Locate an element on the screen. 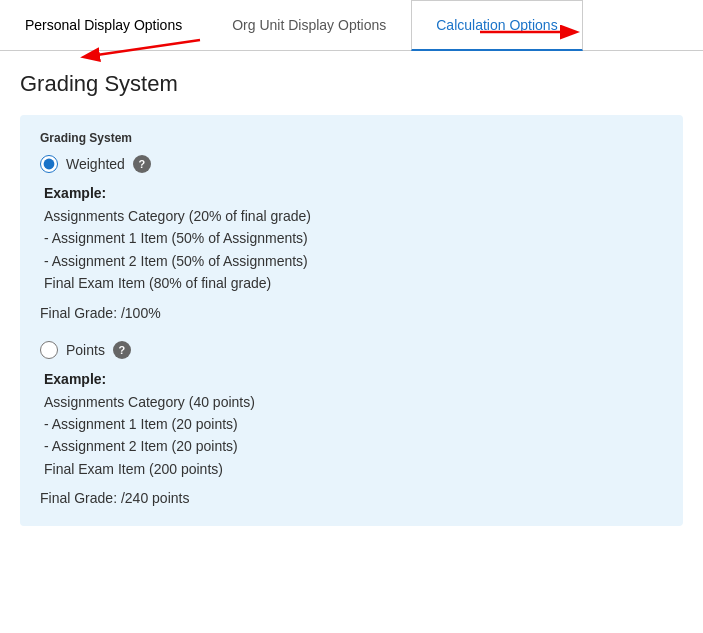 The width and height of the screenshot is (703, 633). points-example-line-2: - Assignment 1 Item (20 points) is located at coordinates (354, 424).